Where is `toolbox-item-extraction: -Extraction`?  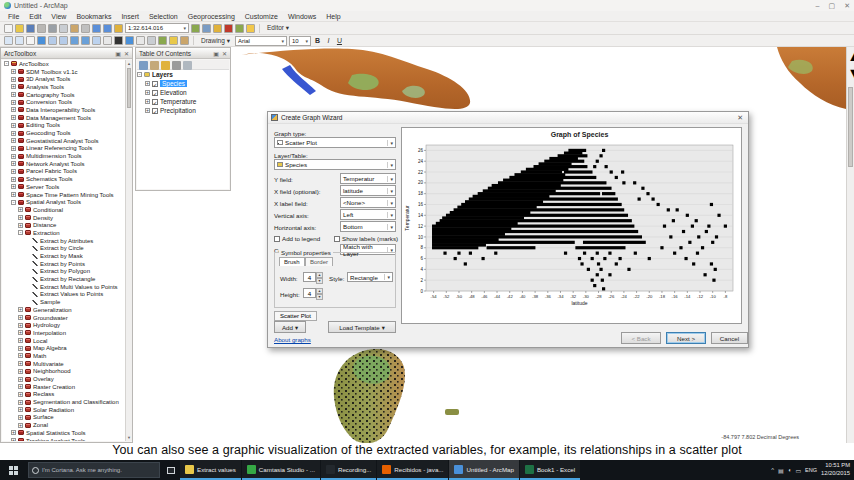
toolbox-item-extraction: -Extraction is located at coordinates (64, 233).